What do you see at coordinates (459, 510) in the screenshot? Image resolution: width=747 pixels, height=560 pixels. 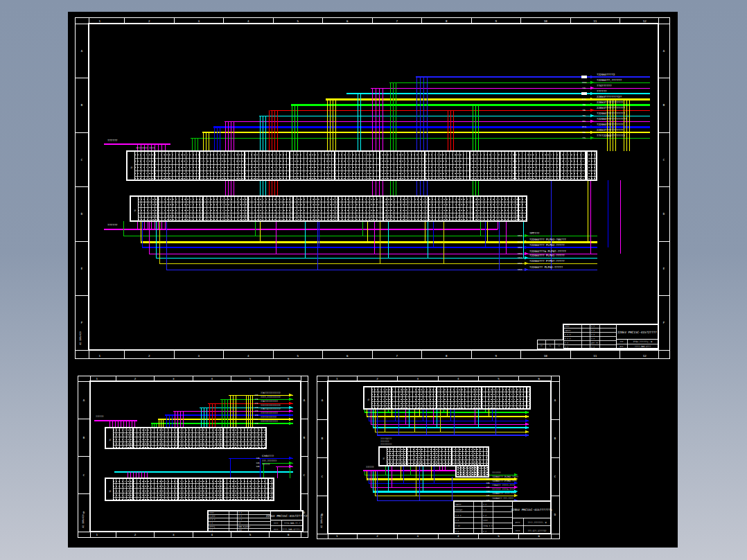 I see `title-cell: ????2?` at bounding box center [459, 510].